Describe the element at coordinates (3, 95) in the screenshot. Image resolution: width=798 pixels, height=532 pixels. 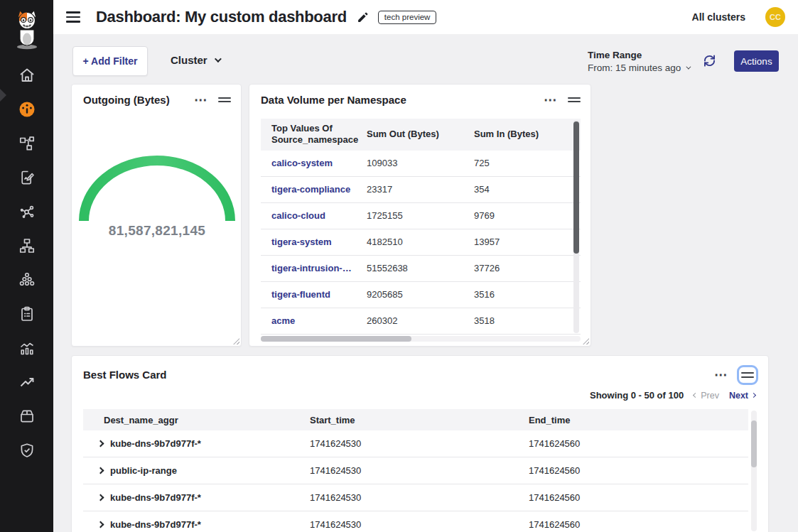
I see `sidebar-notch` at that location.